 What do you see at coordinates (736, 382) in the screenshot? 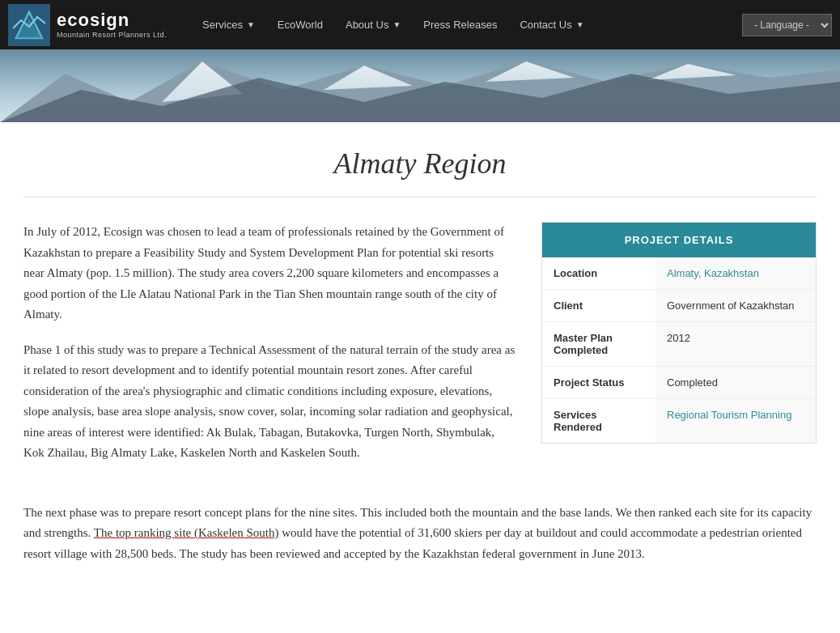
I see `detail-value-status: Completed` at bounding box center [736, 382].